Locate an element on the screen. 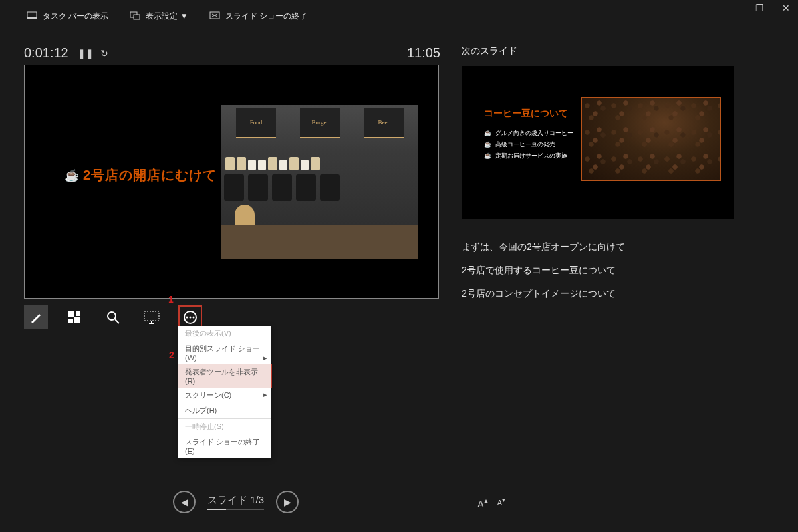 Image resolution: width=798 pixels, height=532 pixels. minimize-icon: — is located at coordinates (733, 8).